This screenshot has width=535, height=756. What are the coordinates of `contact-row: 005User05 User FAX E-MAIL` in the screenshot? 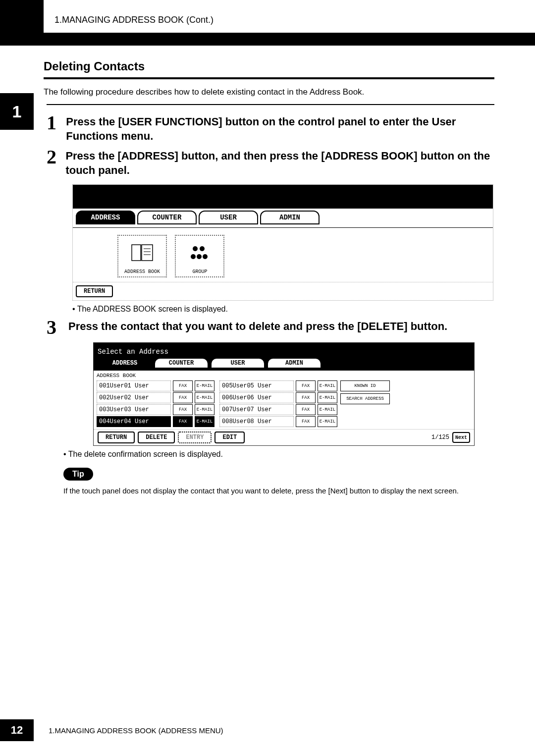 It's located at (278, 386).